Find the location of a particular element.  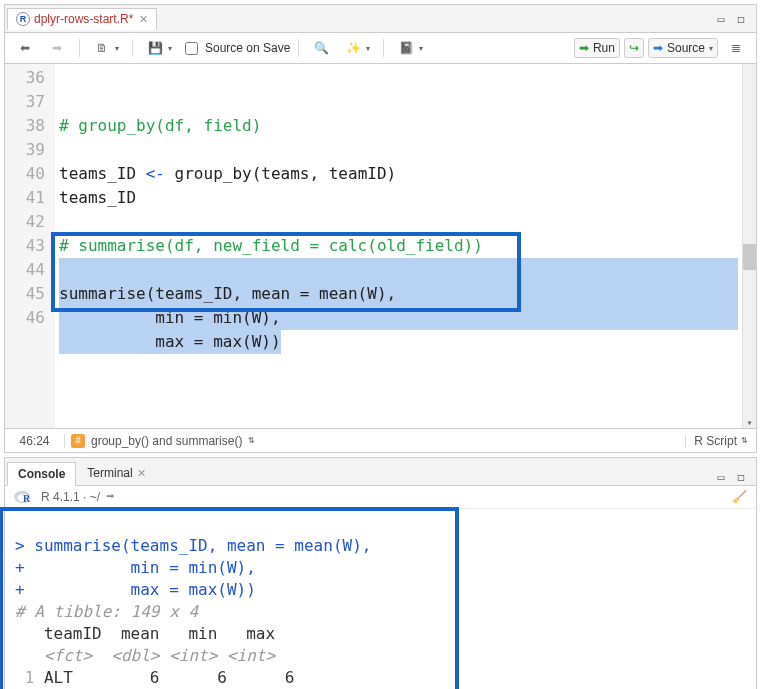

scope-selector: # group_by() and summarise() ⇅ is located at coordinates (375, 441).